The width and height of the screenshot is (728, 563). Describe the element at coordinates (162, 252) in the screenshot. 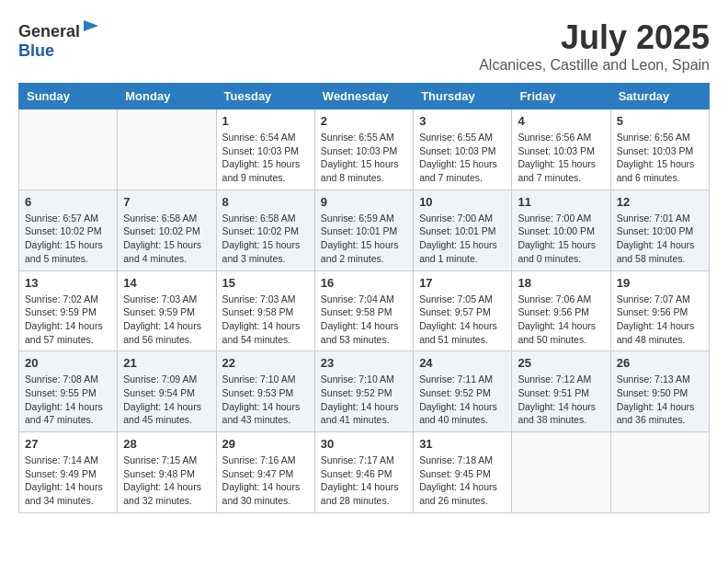

I see `daylight-text: Daylight: 15 hours and 4 minutes.` at that location.